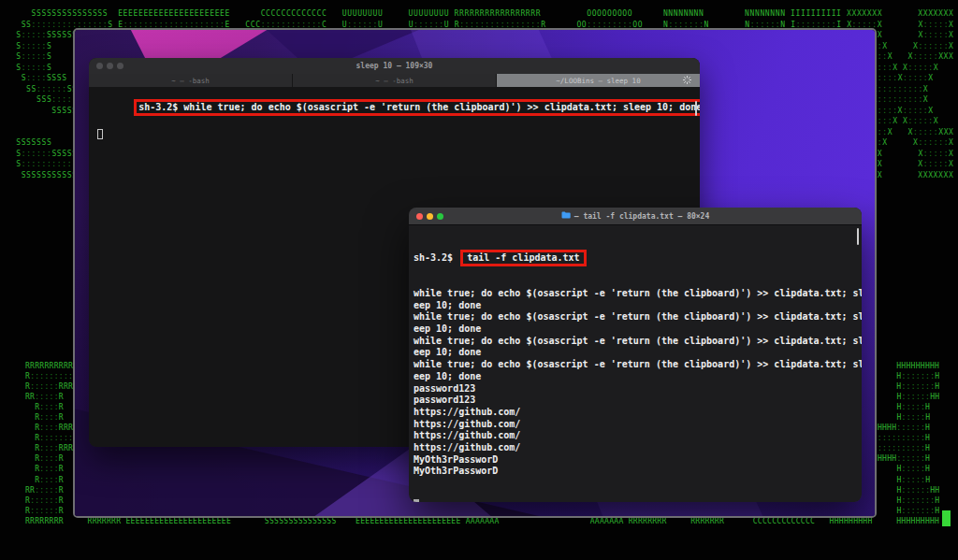 Image resolution: width=958 pixels, height=560 pixels. I want to click on red-highlight-box: tail -f clipdata.txt, so click(523, 258).